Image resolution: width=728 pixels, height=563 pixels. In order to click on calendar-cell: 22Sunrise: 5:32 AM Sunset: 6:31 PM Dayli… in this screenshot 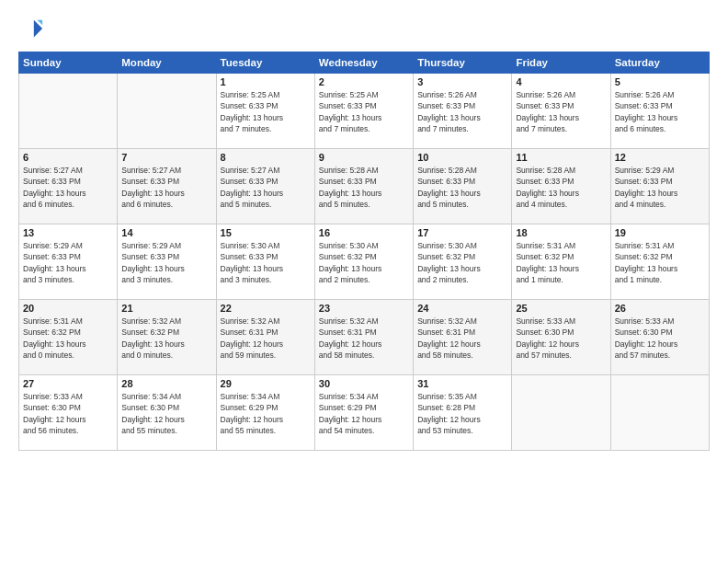, I will do `click(265, 338)`.